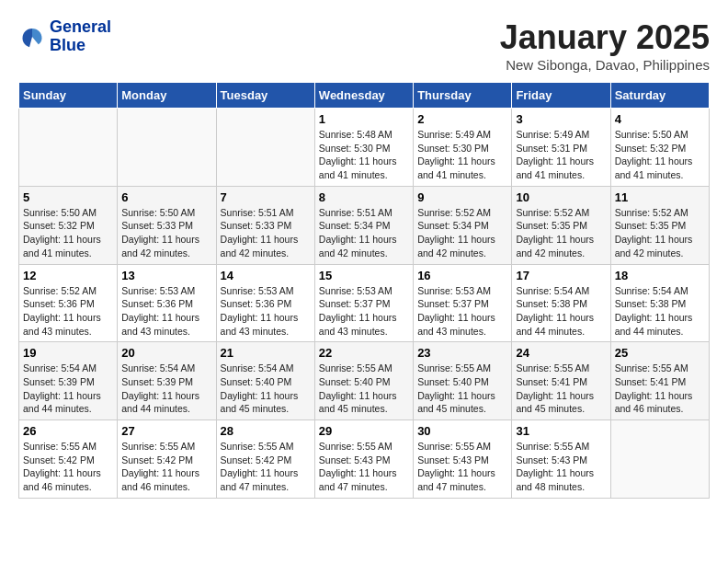 This screenshot has width=728, height=563. Describe the element at coordinates (265, 96) in the screenshot. I see `weekday-header-tuesday: Tuesday` at that location.